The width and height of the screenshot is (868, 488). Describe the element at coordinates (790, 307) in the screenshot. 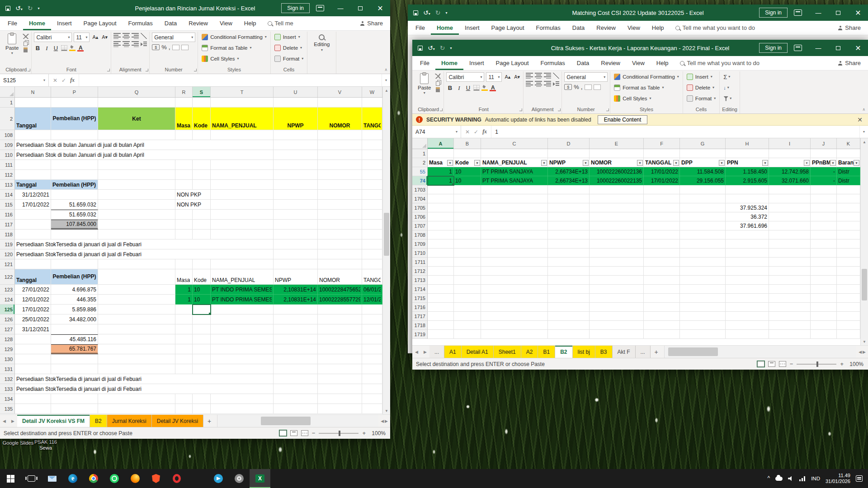

I see `cell-I1716` at that location.